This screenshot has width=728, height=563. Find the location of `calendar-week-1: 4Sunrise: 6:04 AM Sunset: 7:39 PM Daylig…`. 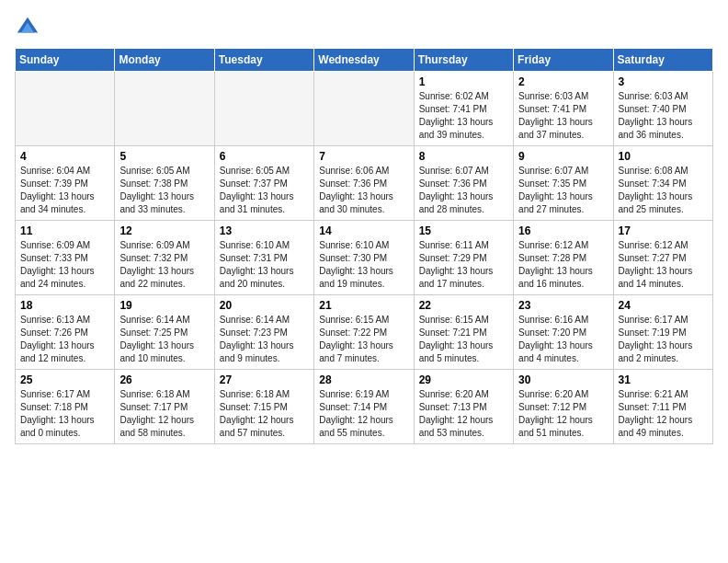

calendar-week-1: 4Sunrise: 6:04 AM Sunset: 7:39 PM Daylig… is located at coordinates (364, 184).